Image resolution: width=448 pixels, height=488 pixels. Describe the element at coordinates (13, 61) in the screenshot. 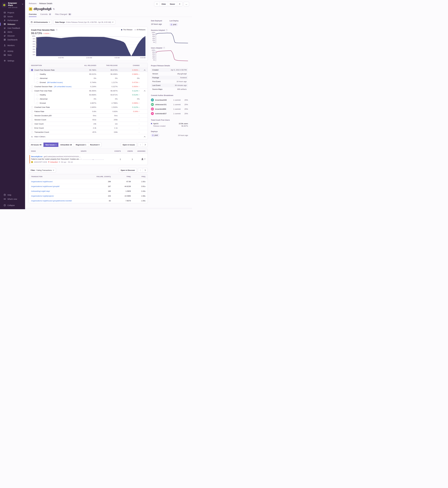

I see `sidebar-item-settings: Settings` at that location.